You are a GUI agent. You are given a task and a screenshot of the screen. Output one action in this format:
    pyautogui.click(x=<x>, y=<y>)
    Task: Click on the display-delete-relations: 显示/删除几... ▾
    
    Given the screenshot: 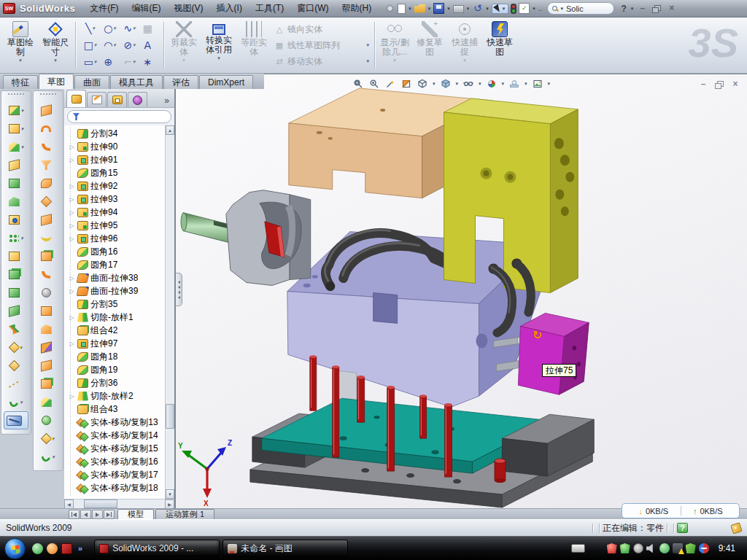 What is the action you would take?
    pyautogui.click(x=395, y=45)
    